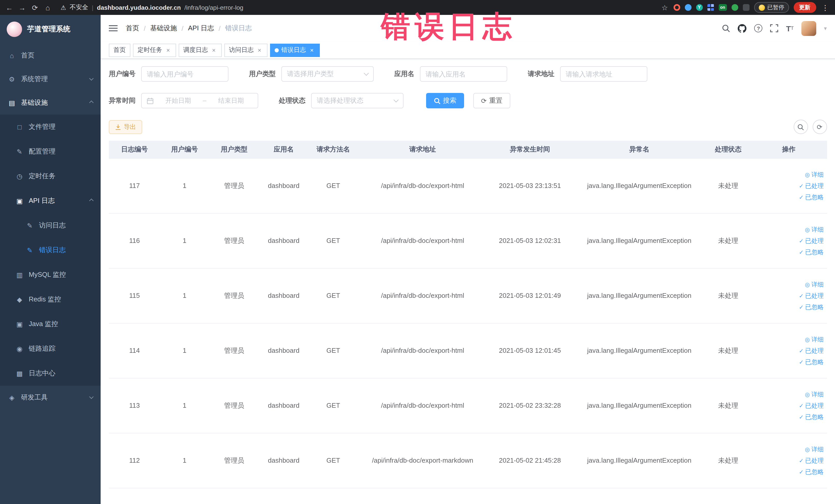 The image size is (835, 504). I want to click on tools-icon: ◈, so click(12, 397).